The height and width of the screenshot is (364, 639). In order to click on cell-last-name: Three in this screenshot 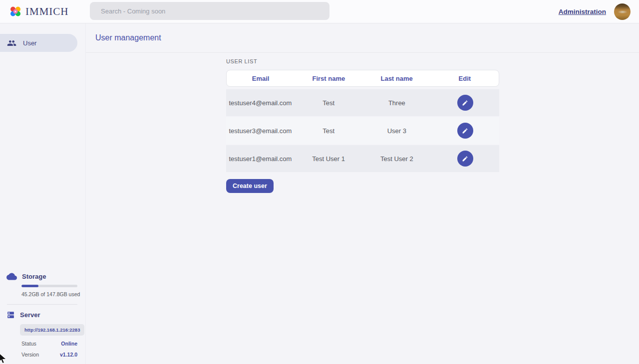, I will do `click(397, 103)`.